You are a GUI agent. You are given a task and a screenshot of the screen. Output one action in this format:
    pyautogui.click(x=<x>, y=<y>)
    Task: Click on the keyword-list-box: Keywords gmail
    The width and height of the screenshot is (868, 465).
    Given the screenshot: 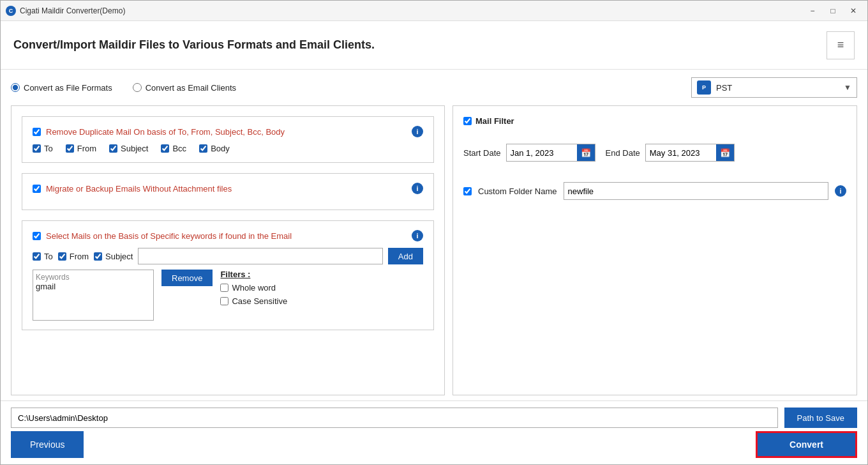 What is the action you would take?
    pyautogui.click(x=93, y=295)
    